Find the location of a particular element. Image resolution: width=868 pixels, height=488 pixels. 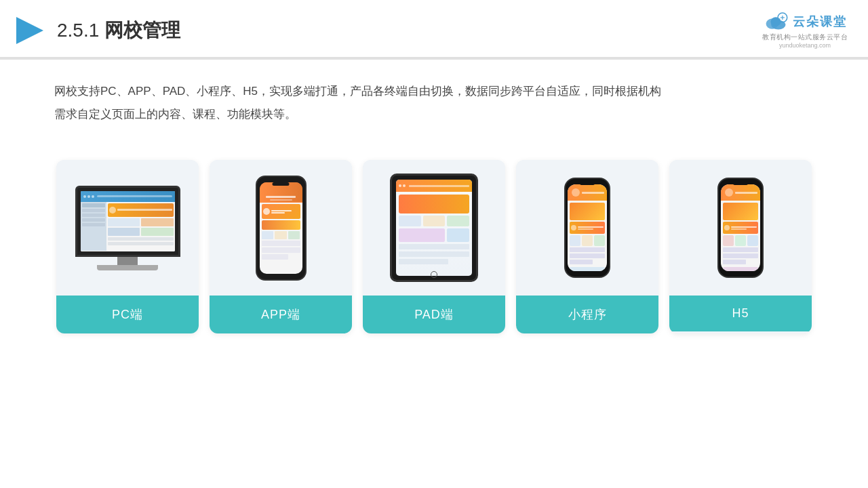

card-miniprogram-label: 小程序 is located at coordinates (587, 314).